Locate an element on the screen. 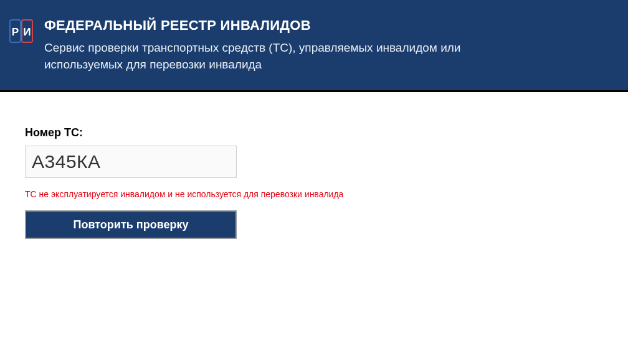 This screenshot has height=364, width=628. page-title: ФЕДЕРАЛЬНЫЙ РЕЕСТР ИНВАЛИДОВ is located at coordinates (324, 26).